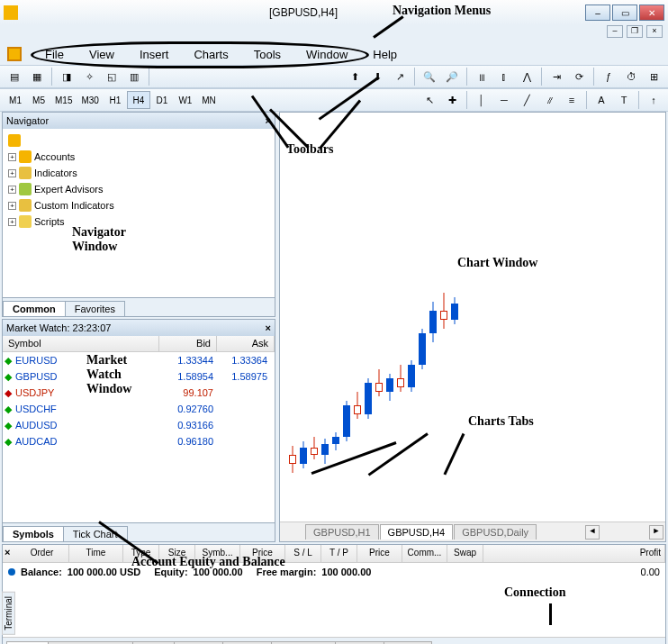  Describe the element at coordinates (162, 100) in the screenshot. I see `timeframe-d1: D1` at that location.